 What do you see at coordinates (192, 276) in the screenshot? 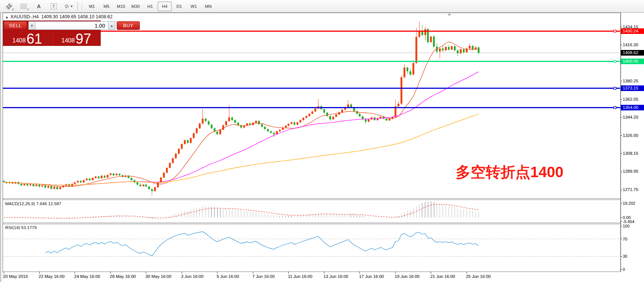
I see `time-axis-label: 3 Jun 16:00` at bounding box center [192, 276].